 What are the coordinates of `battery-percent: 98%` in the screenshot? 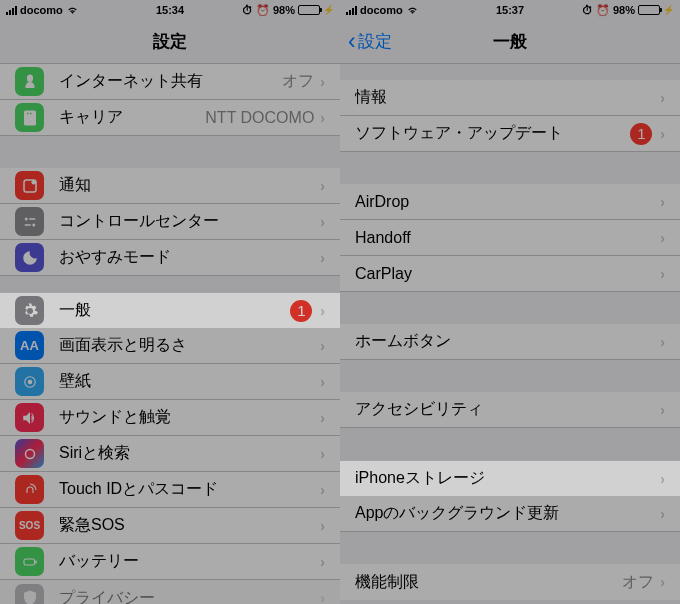 It's located at (624, 10).